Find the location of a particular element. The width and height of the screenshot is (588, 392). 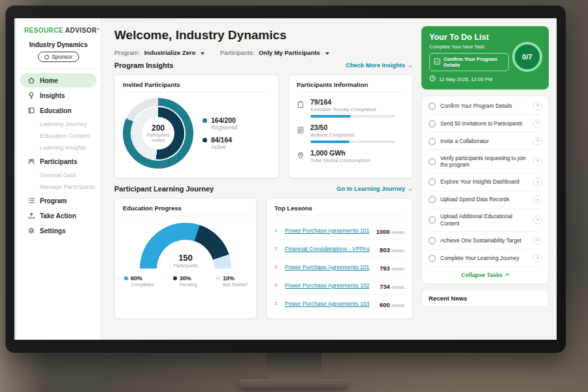

sidebar-item-label: Home is located at coordinates (49, 81).